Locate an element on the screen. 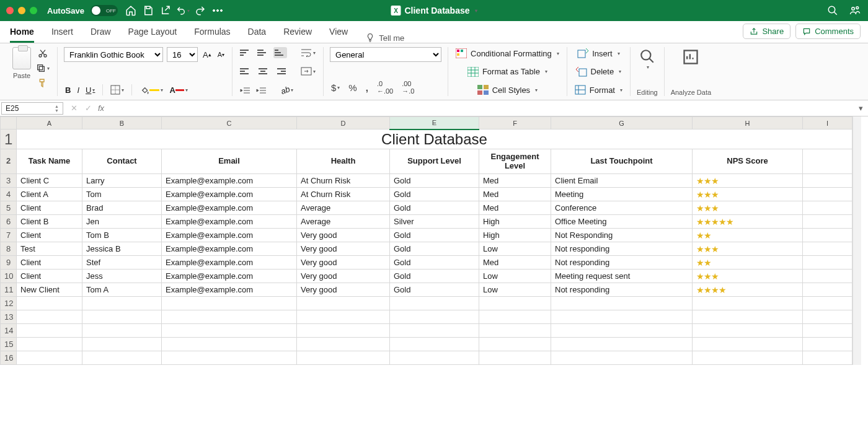 Image resolution: width=868 pixels, height=443 pixels. home-icon is located at coordinates (131, 11).